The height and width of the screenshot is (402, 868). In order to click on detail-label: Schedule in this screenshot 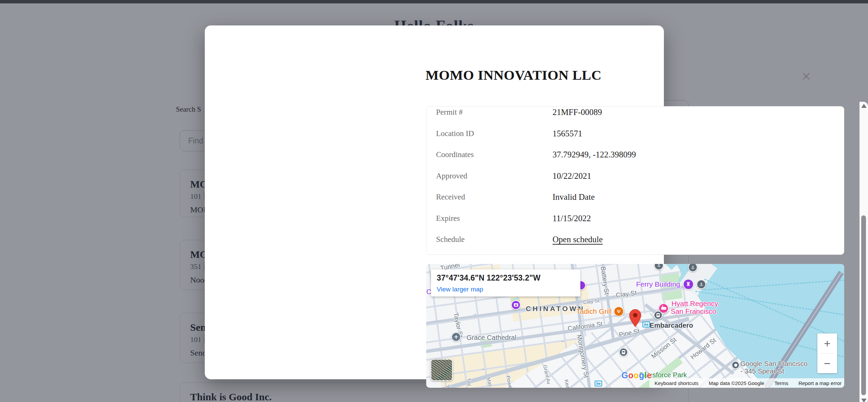, I will do `click(450, 240)`.